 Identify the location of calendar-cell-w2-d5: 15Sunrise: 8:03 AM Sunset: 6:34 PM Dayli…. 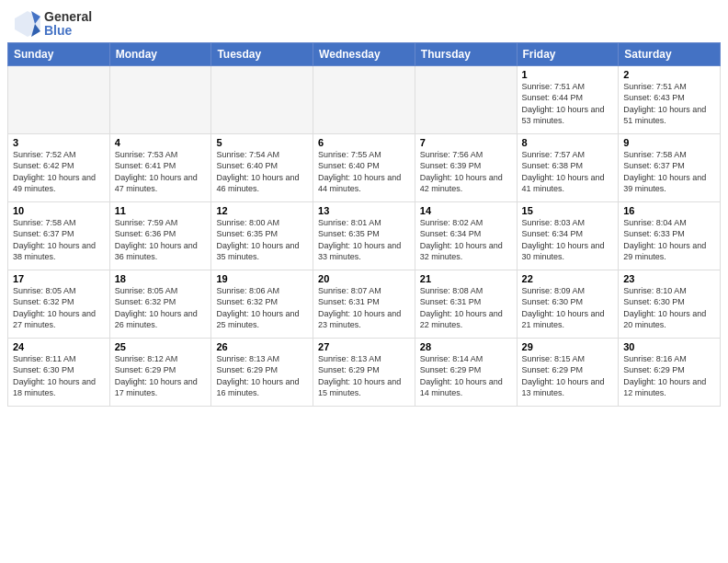
(568, 236).